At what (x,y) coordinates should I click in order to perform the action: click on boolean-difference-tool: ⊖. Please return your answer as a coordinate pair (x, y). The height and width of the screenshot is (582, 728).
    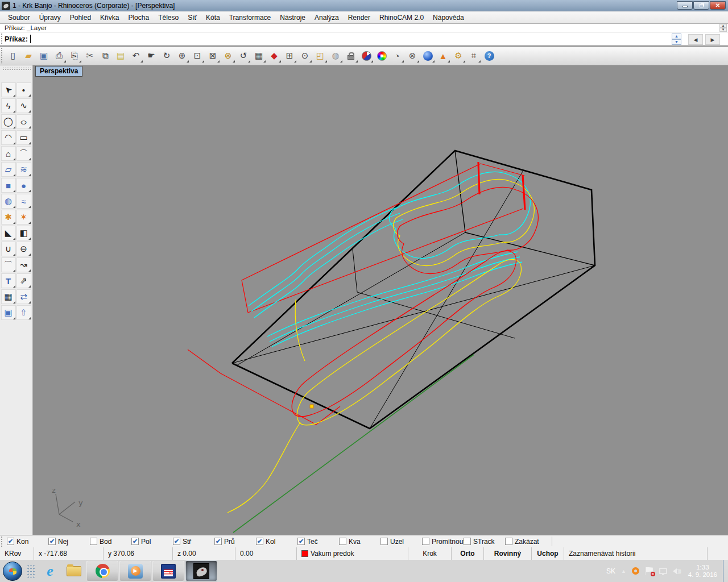
    Looking at the image, I should click on (24, 249).